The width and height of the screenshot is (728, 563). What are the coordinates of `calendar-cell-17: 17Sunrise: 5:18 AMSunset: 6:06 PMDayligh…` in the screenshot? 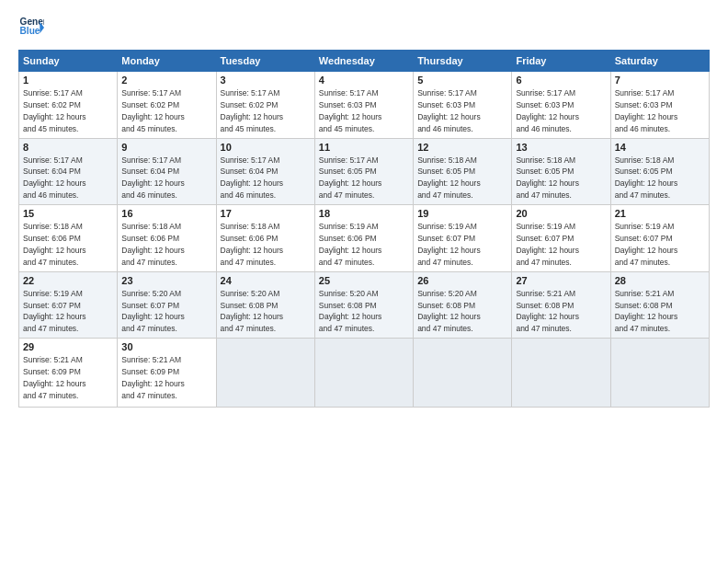 It's located at (265, 239).